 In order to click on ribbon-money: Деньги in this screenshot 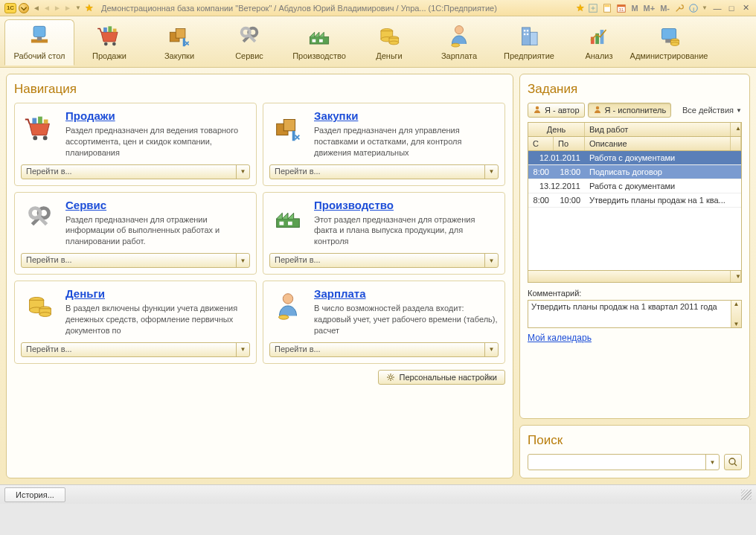, I will do `click(389, 42)`.